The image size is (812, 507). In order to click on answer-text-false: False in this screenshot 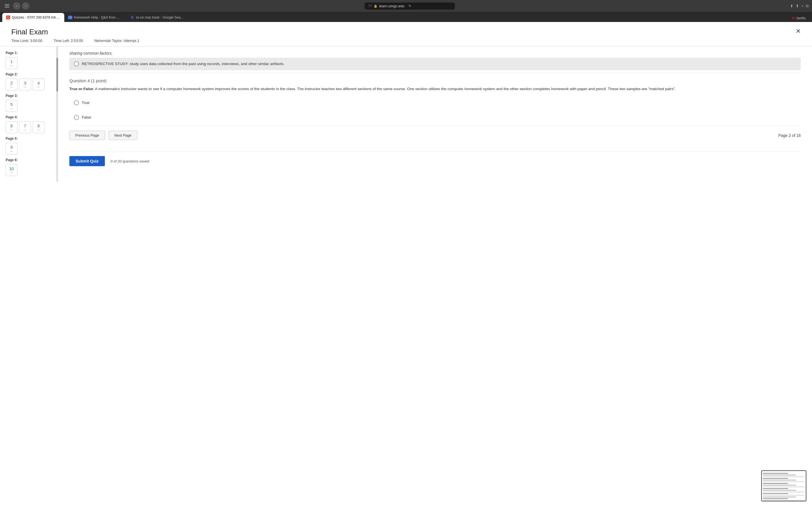, I will do `click(87, 117)`.